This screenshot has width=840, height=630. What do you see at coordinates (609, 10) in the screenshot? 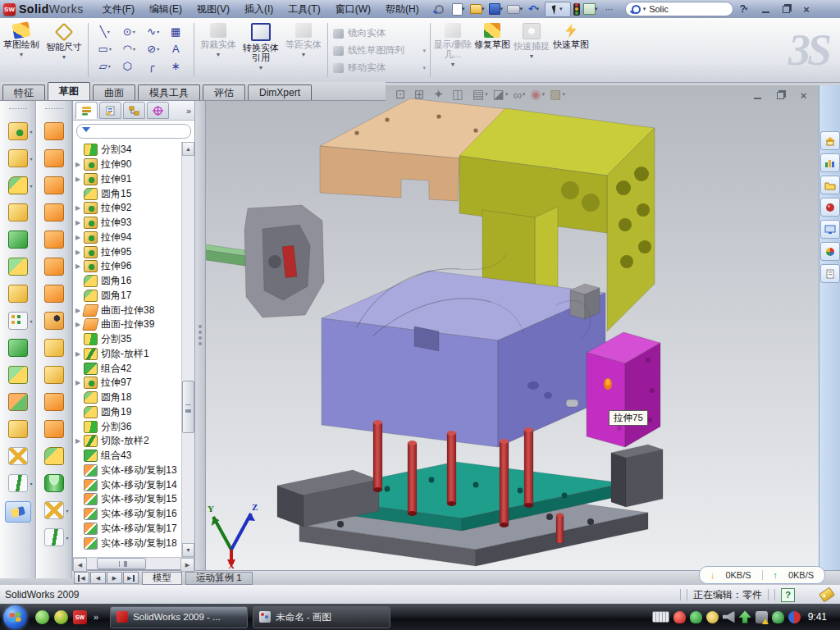
I see `toolbar-overflow: ⋯` at bounding box center [609, 10].